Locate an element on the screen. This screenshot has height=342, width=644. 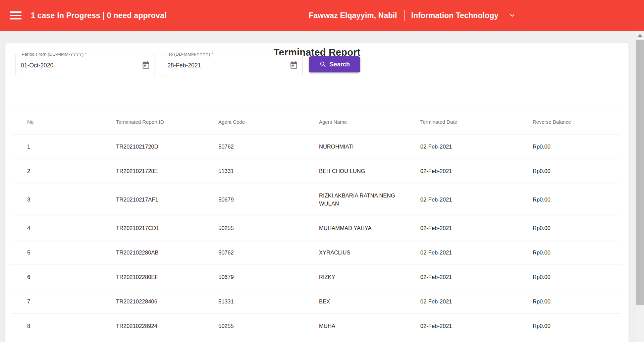
table-row: 9TR202102285F349663DEX05-Feb-2021Rp0.00 is located at coordinates (316, 340).